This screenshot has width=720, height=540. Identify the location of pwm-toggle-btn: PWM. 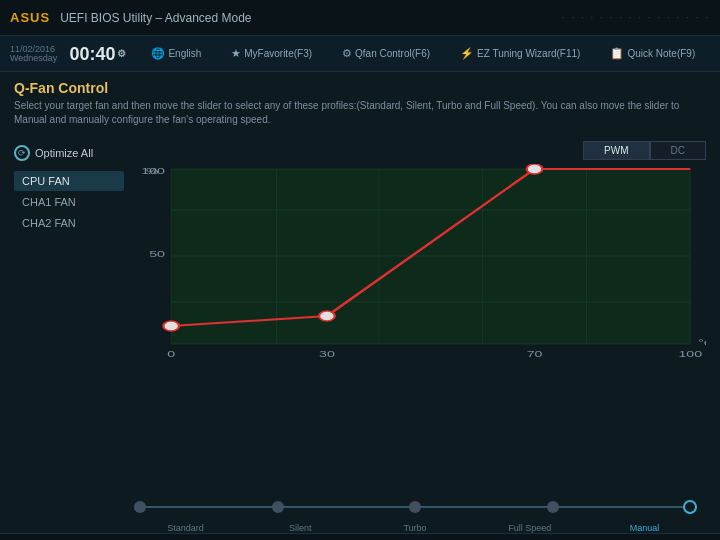
(616, 150).